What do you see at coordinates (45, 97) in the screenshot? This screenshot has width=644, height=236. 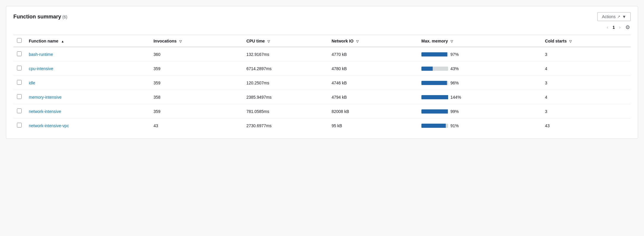 I see `fn-link: memory-intensive` at bounding box center [45, 97].